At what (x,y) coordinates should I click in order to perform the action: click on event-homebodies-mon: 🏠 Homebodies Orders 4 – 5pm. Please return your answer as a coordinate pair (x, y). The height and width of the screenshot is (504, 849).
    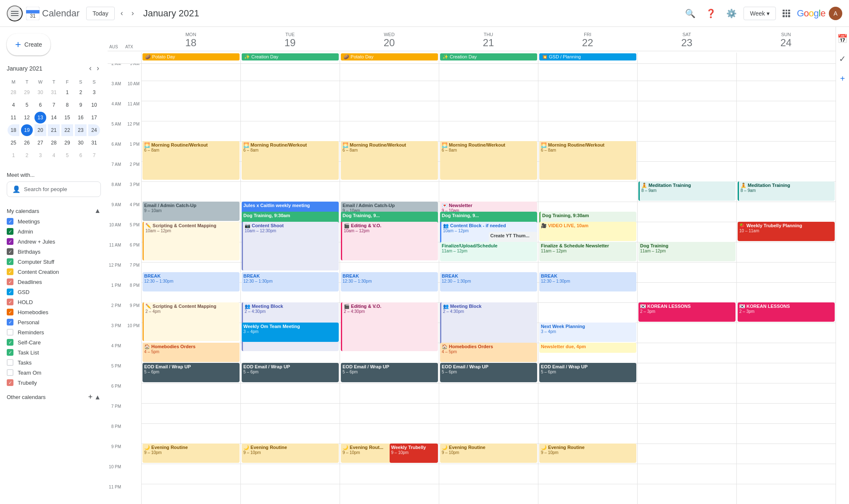
    Looking at the image, I should click on (191, 352).